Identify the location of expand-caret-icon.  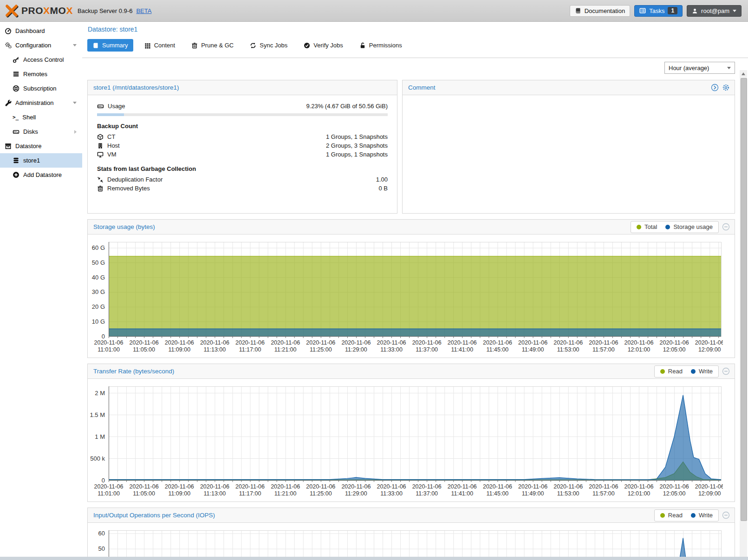
(75, 132).